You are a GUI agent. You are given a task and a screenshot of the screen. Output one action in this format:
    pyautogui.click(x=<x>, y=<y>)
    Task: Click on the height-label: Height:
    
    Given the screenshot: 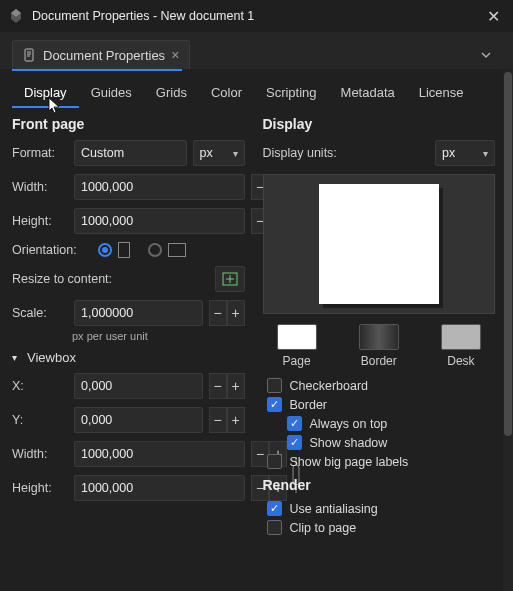 What is the action you would take?
    pyautogui.click(x=40, y=221)
    